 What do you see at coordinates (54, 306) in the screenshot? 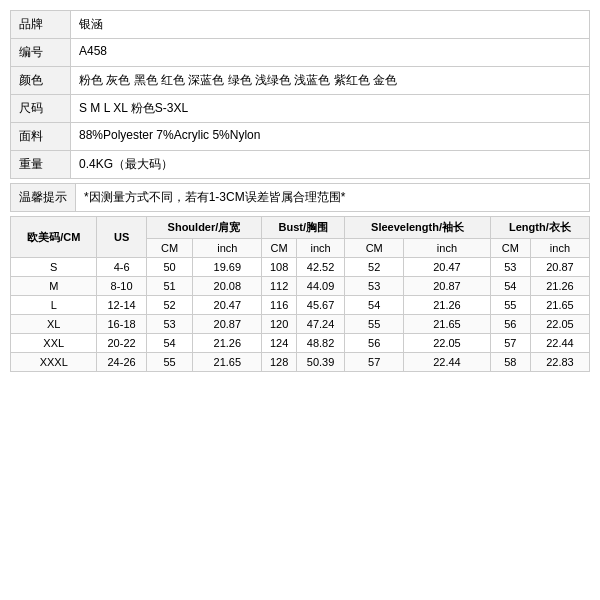
I see `size-cell: L` at bounding box center [54, 306].